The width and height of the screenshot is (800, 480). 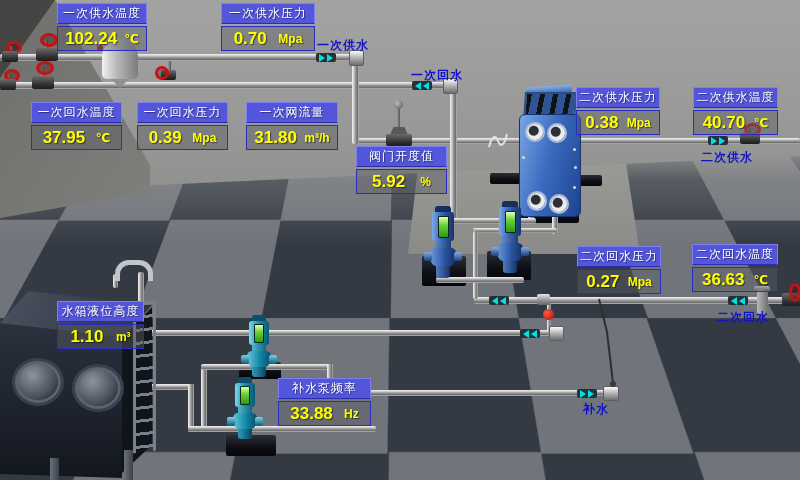 What do you see at coordinates (204, 398) in the screenshot?
I see `makeup-loop-left-riser` at bounding box center [204, 398].